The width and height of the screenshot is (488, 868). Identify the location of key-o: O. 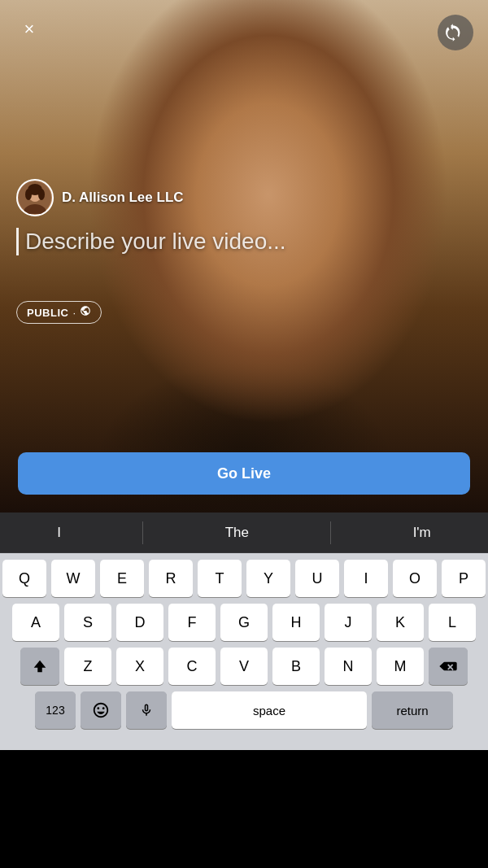
(415, 578).